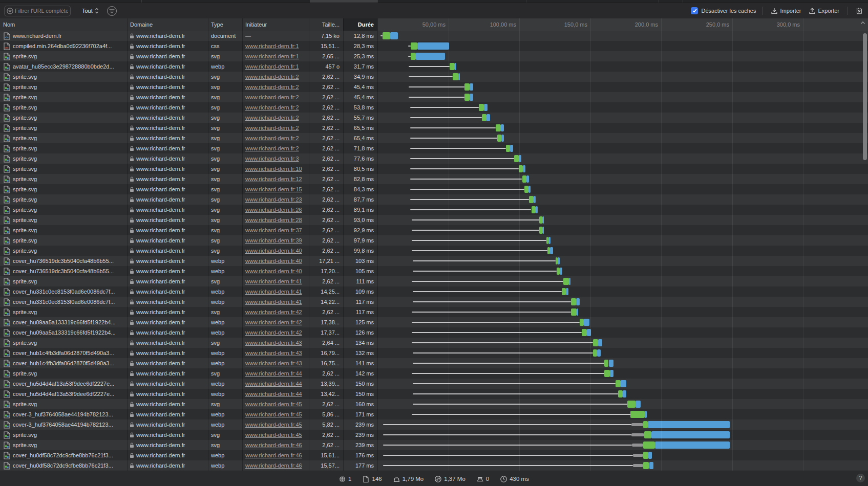  What do you see at coordinates (723, 11) in the screenshot?
I see `disable-caches-toggle: Désactiver les caches` at bounding box center [723, 11].